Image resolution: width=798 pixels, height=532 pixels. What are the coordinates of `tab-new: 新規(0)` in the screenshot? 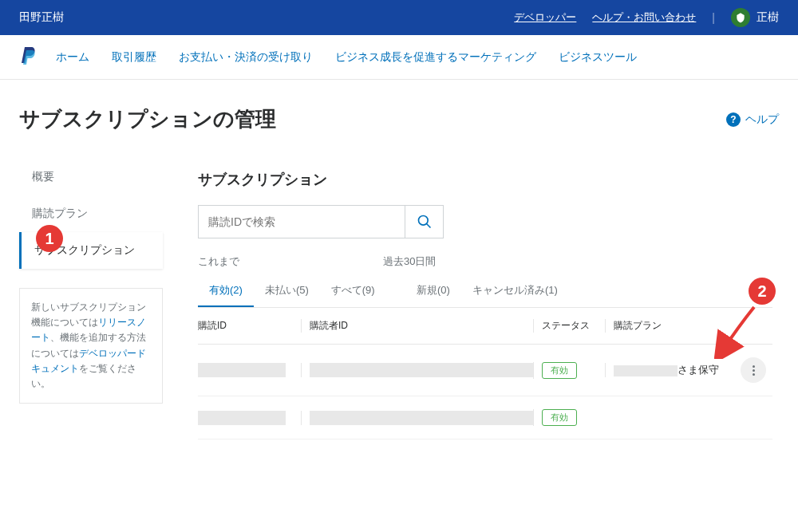 It's located at (433, 291).